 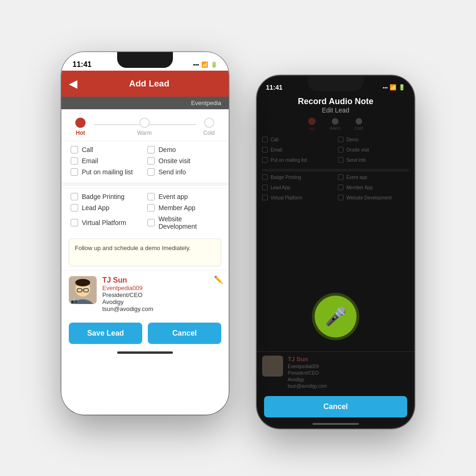 What do you see at coordinates (196, 65) in the screenshot?
I see `signal-strength-icon: ▪▪▪` at bounding box center [196, 65].